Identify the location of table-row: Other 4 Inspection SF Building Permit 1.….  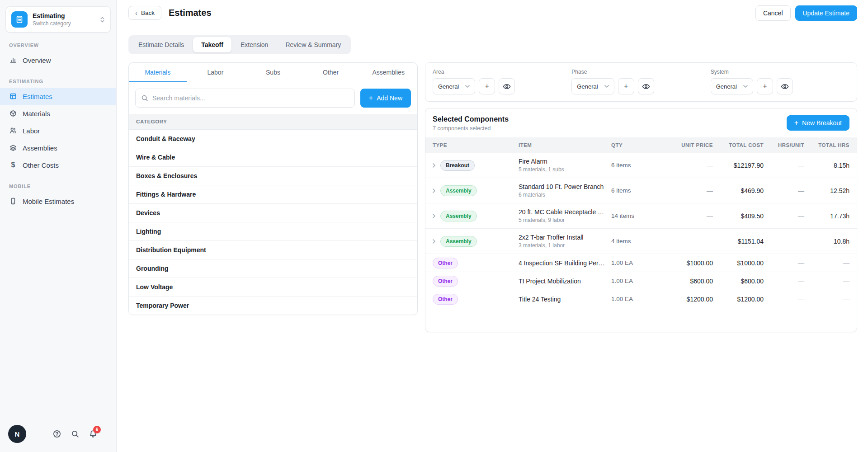
(641, 263).